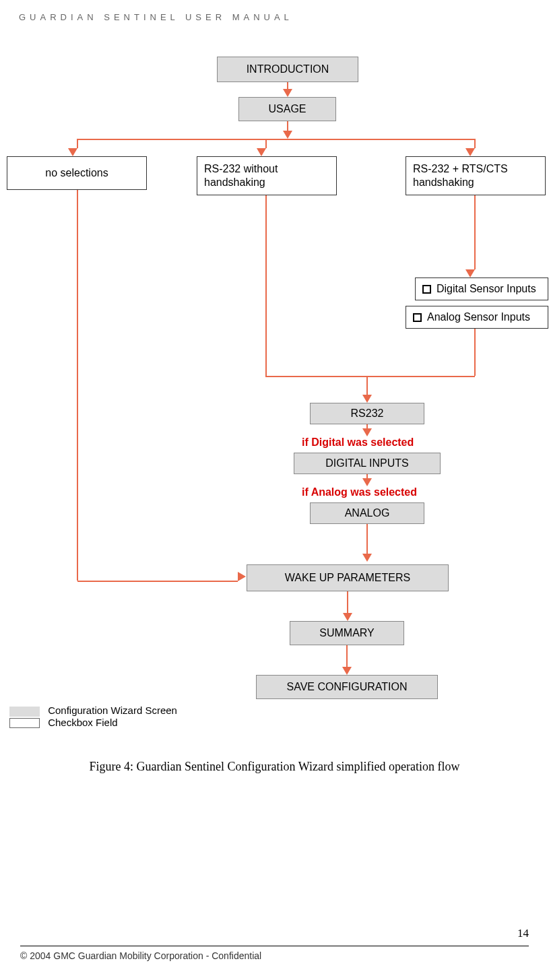 The width and height of the screenshot is (549, 980). I want to click on analog-sensor-label: Analog Sensor Inputs, so click(478, 317).